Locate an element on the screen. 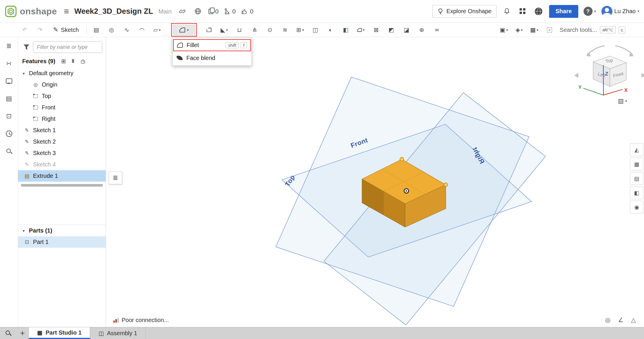 The width and height of the screenshot is (644, 339). replace-face-button: ◪ is located at coordinates (407, 30).